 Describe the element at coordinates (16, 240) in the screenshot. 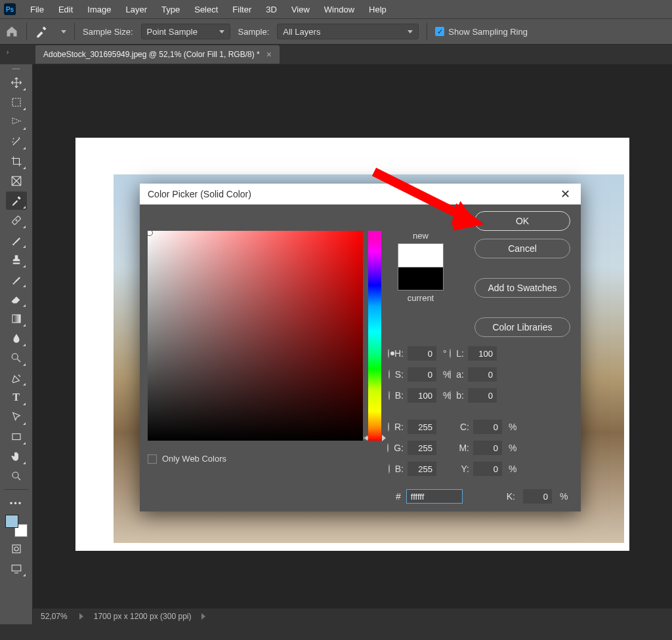

I see `brush-tool` at that location.